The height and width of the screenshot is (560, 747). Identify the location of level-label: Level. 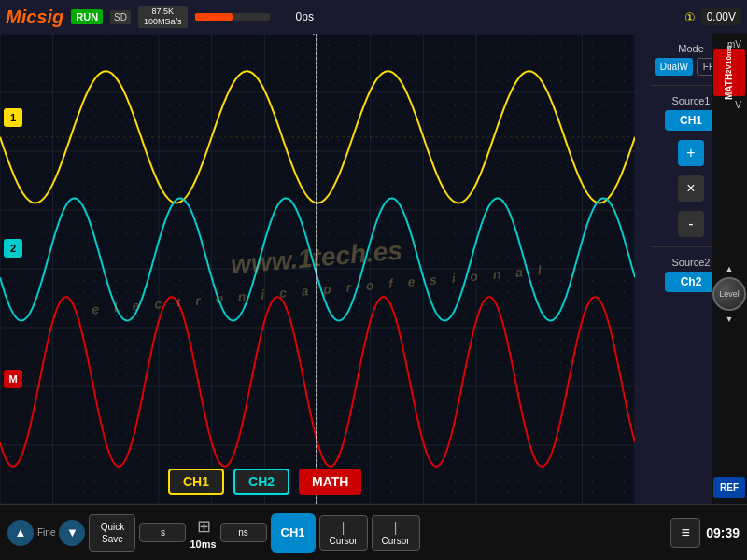
(729, 294).